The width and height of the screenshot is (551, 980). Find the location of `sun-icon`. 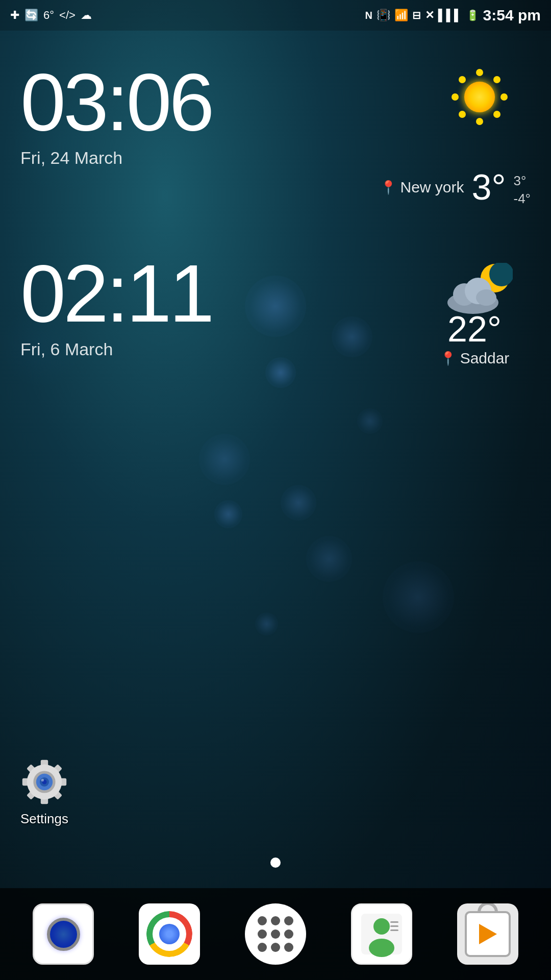

sun-icon is located at coordinates (480, 97).